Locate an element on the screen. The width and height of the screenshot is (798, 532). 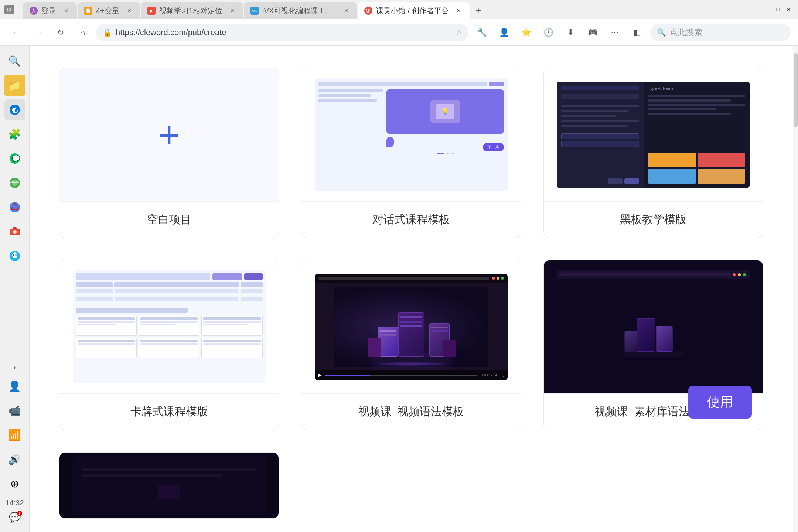
sidebar-icon-camera is located at coordinates (15, 232).